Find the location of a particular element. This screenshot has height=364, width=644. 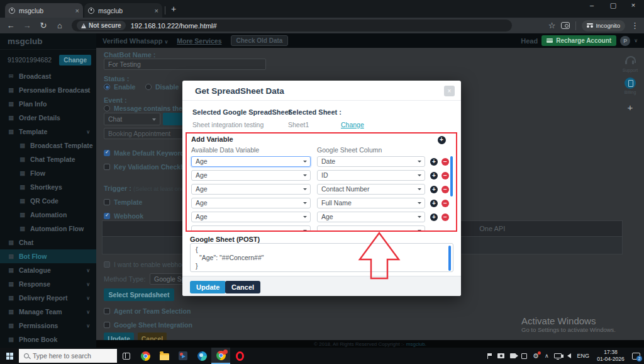

tray-videocam-icon is located at coordinates (513, 356).